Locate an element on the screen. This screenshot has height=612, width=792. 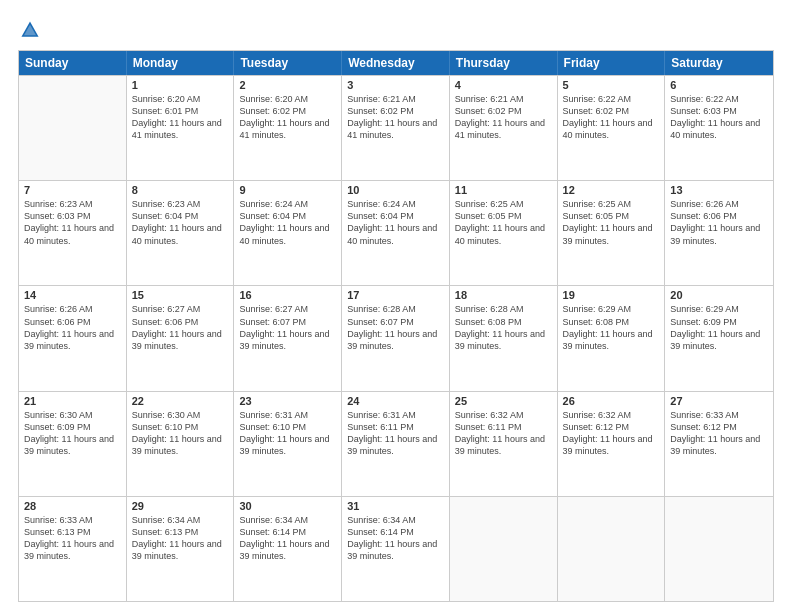
cell-info: Sunrise: 6:24 AM Sunset: 6:04 PM Dayligh… is located at coordinates (396, 222).